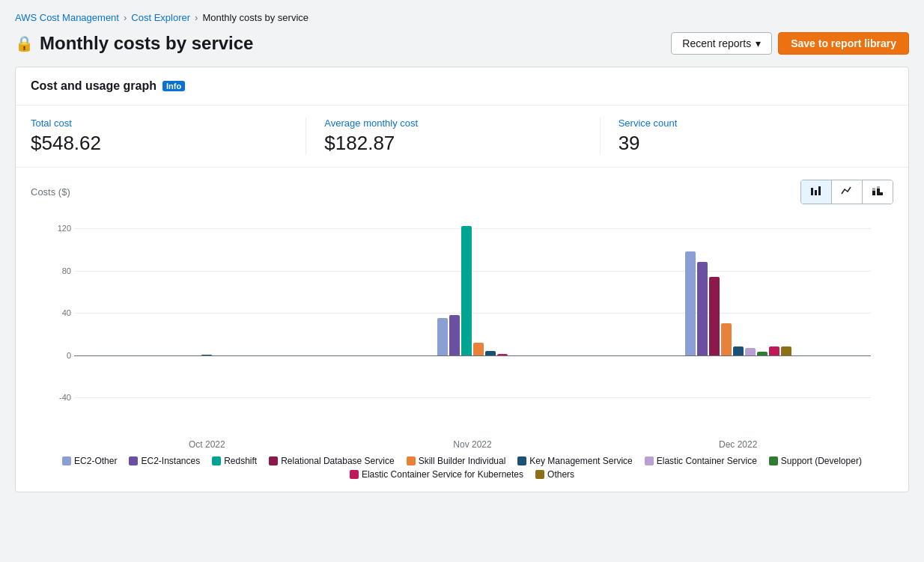 Image resolution: width=924 pixels, height=562 pixels. I want to click on page-header: 🔒 Monthly costs by service Recent report…, so click(462, 43).